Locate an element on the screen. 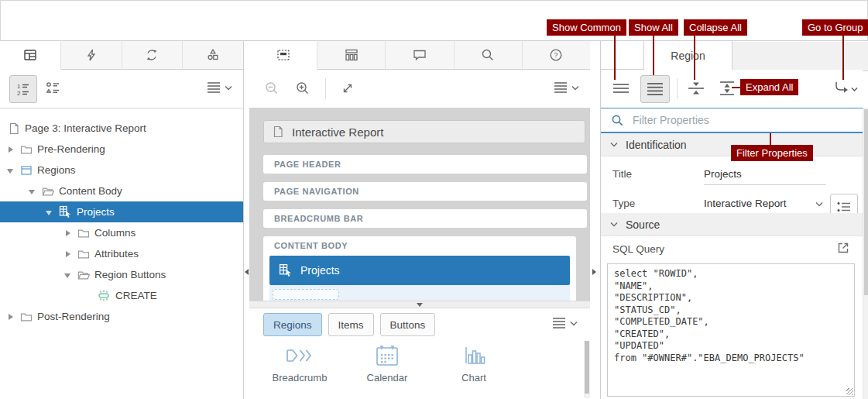 The image size is (868, 399). show-common-button is located at coordinates (621, 88).